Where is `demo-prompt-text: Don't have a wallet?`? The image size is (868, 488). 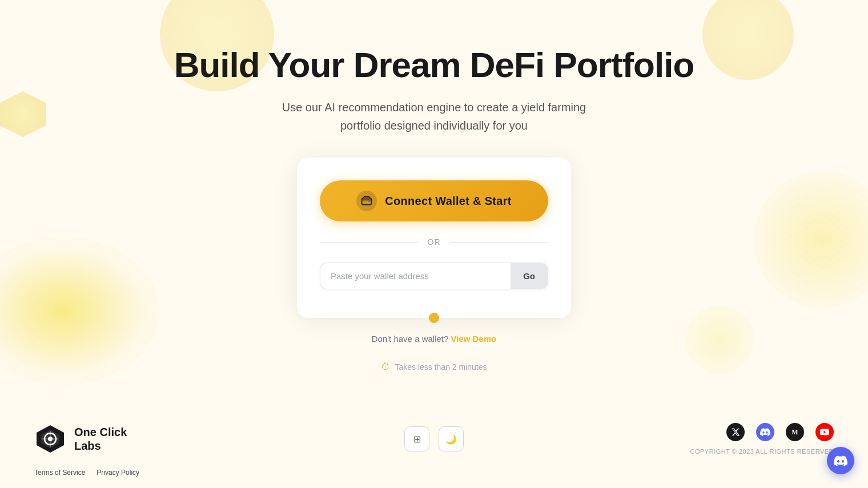 demo-prompt-text: Don't have a wallet? is located at coordinates (410, 339).